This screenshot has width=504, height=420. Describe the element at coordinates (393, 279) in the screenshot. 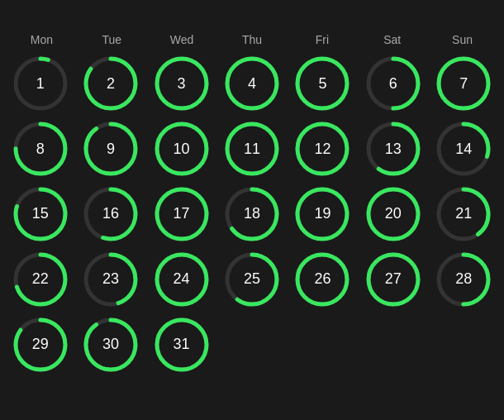

I see `day-cell: 27` at that location.